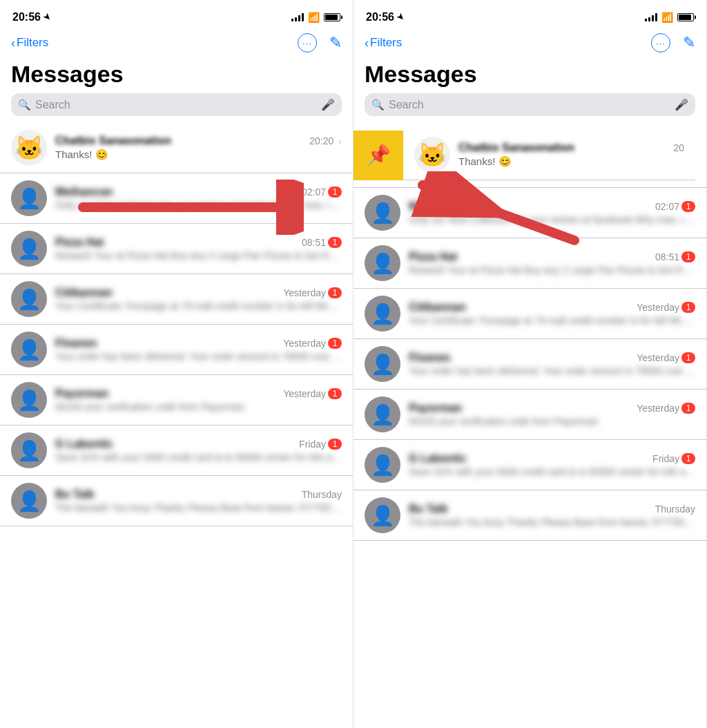  What do you see at coordinates (688, 307) in the screenshot?
I see `badge-3-right: 1` at bounding box center [688, 307].